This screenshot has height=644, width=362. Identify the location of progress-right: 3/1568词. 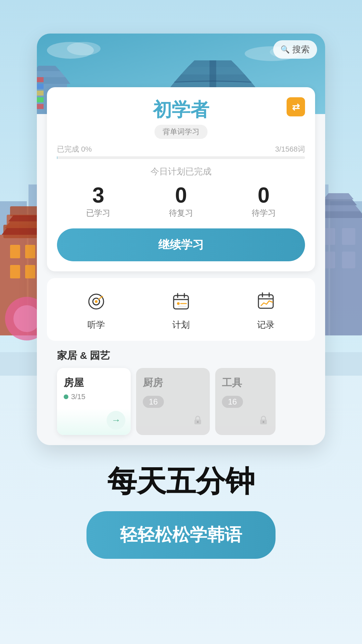
(290, 149).